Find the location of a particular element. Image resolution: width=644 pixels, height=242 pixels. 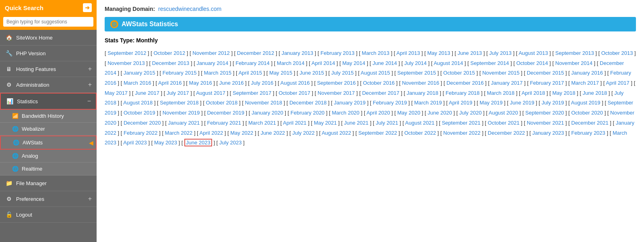

month-link: October 2019 is located at coordinates (139, 113).